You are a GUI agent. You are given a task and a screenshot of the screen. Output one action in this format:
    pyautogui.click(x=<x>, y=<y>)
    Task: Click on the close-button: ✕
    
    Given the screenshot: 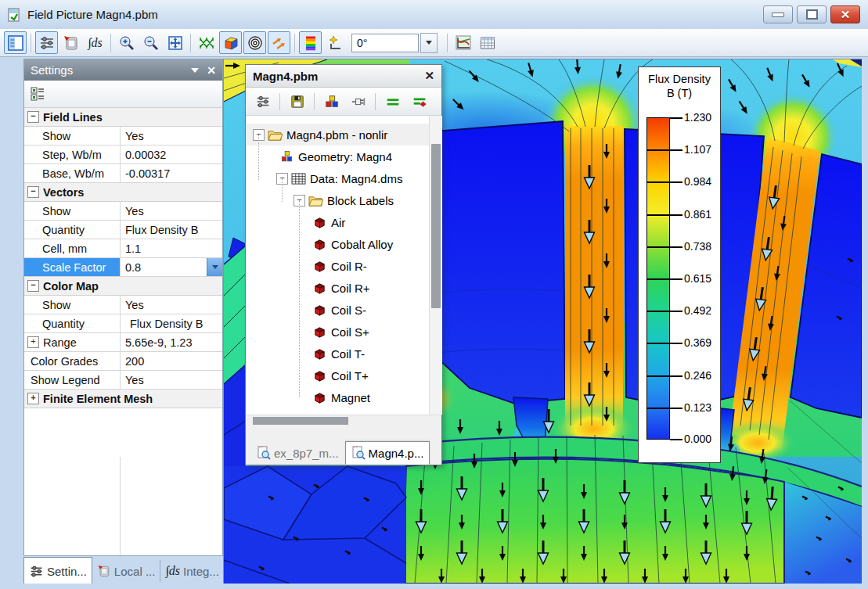 What is the action you would take?
    pyautogui.click(x=845, y=14)
    